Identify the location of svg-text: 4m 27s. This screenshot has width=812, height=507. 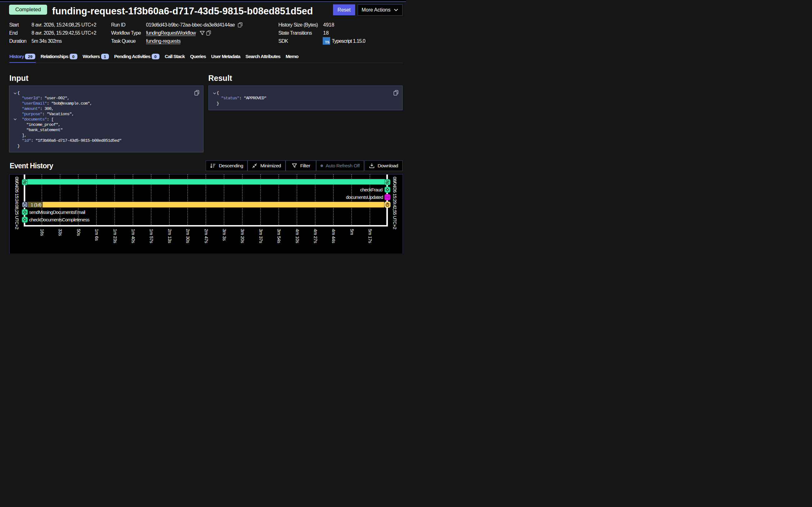
(316, 236).